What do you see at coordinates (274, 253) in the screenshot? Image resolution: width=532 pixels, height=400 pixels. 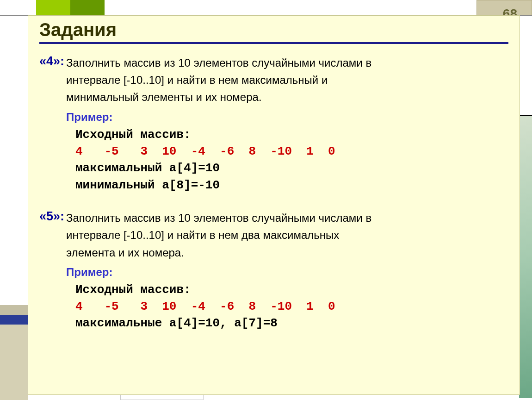 I see `task5-text3: элемента и их номера.` at bounding box center [274, 253].